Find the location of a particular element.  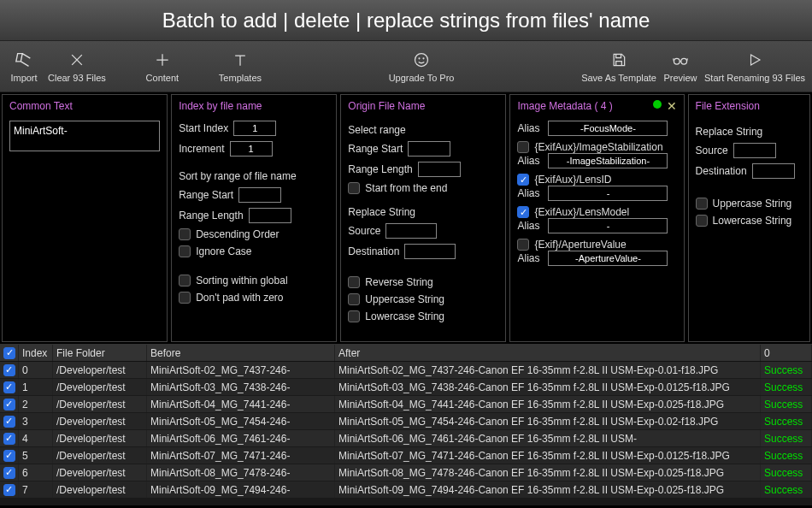

table-row: 6 /Developer/test MiniArtSoft-08_MG_7478… is located at coordinates (406, 473).